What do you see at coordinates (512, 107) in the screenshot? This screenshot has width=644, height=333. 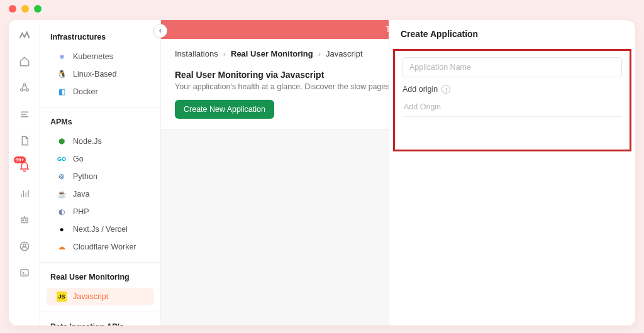 I see `add-origin-input` at bounding box center [512, 107].